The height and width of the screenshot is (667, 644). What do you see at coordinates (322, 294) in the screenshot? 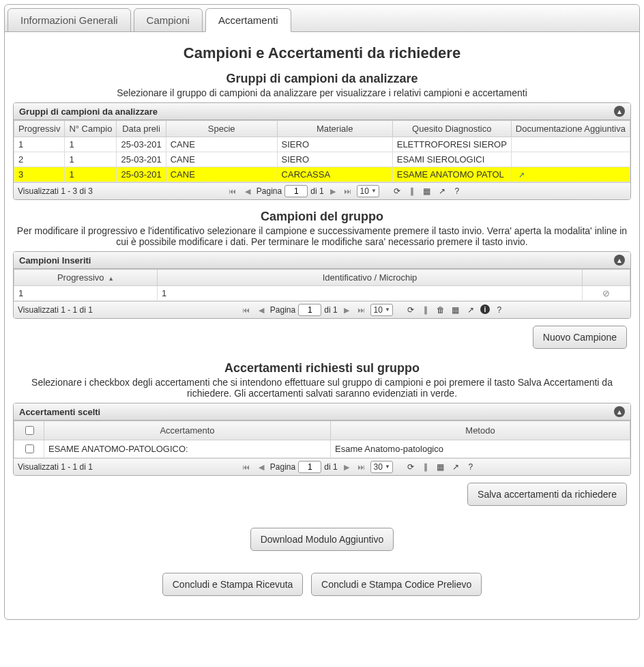
I see `table-row: 1 1 ⊘` at bounding box center [322, 294].